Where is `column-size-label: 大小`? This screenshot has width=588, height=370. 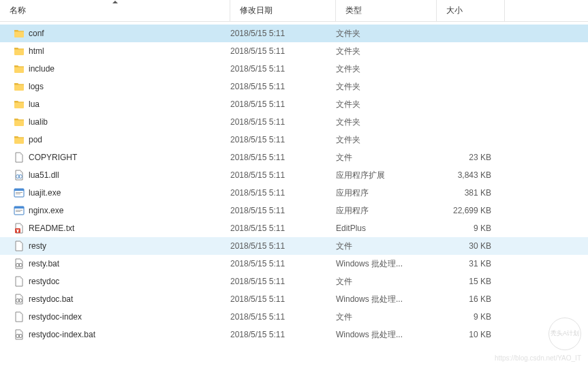
column-size-label: 大小 is located at coordinates (454, 11).